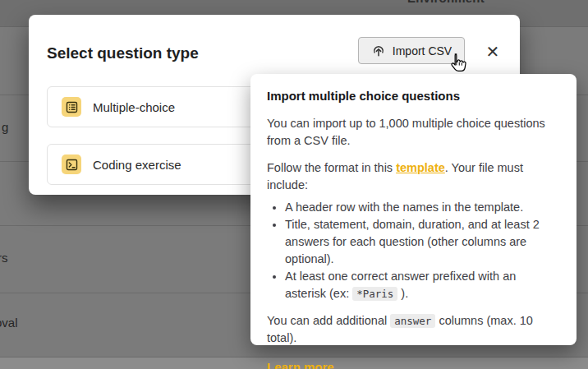  Describe the element at coordinates (4, 258) in the screenshot. I see `background-list-item-fragment: rs` at that location.